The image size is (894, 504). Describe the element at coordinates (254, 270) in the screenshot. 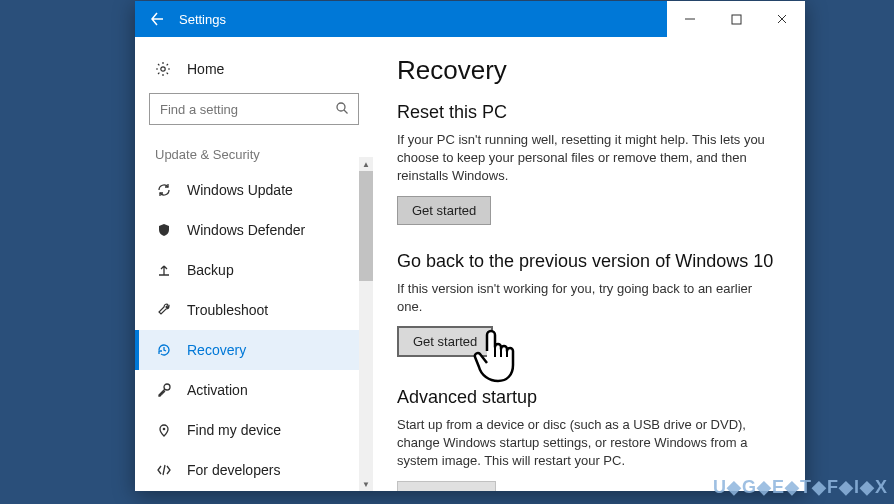

I see `sidebar-item-backup: Backup` at that location.